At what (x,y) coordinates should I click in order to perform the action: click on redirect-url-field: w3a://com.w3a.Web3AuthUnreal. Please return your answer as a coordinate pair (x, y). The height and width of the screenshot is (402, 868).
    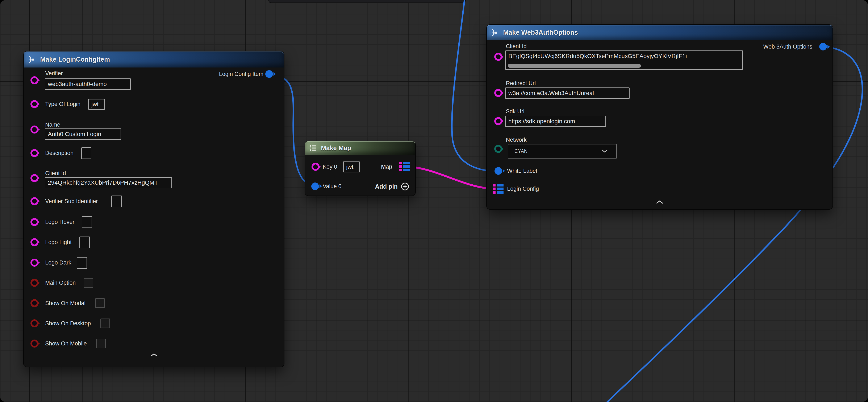
    Looking at the image, I should click on (567, 93).